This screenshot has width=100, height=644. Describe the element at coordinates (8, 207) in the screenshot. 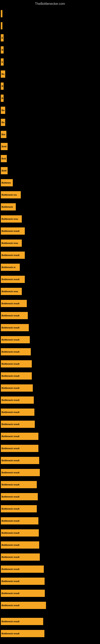

I see `bar-label: Bottleneck` at that location.